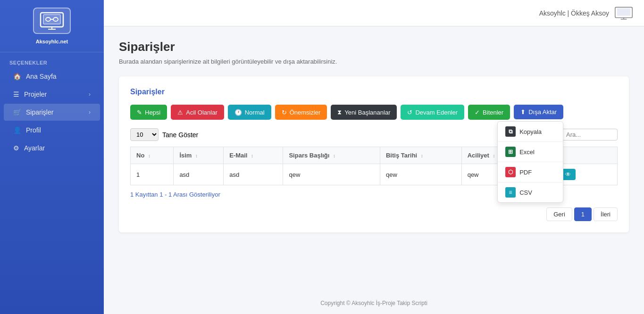 The image size is (644, 314). I want to click on btn-disa-aktar: ⬆ Dışa Aktar, so click(539, 112).